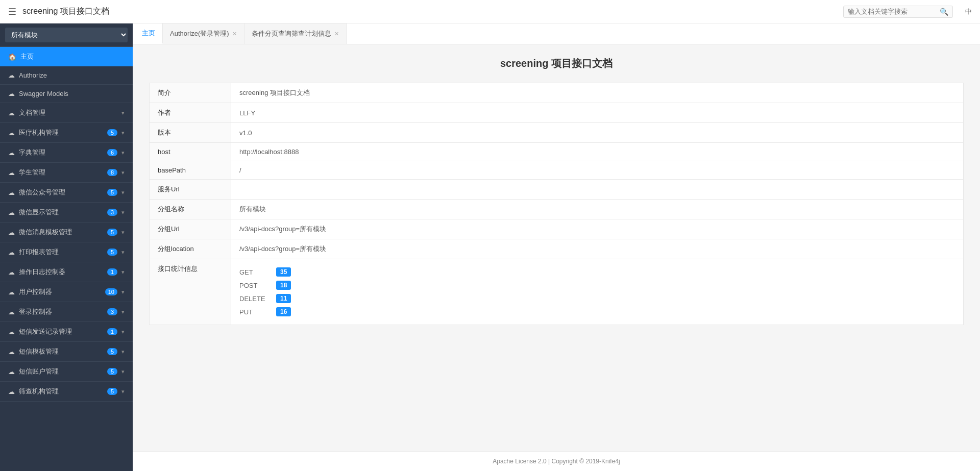  Describe the element at coordinates (255, 312) in the screenshot. I see `stat-method-label: PUT` at that location.